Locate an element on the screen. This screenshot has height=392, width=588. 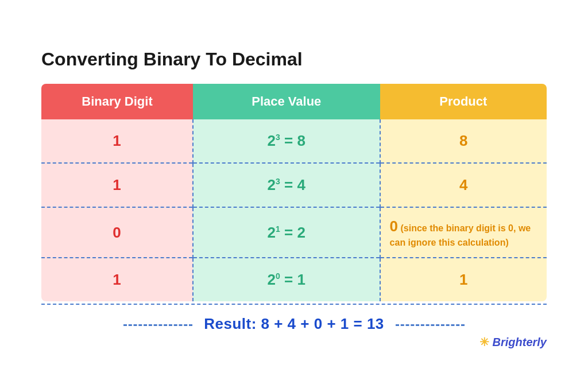
cell-place: 23 = 8 is located at coordinates (287, 141).